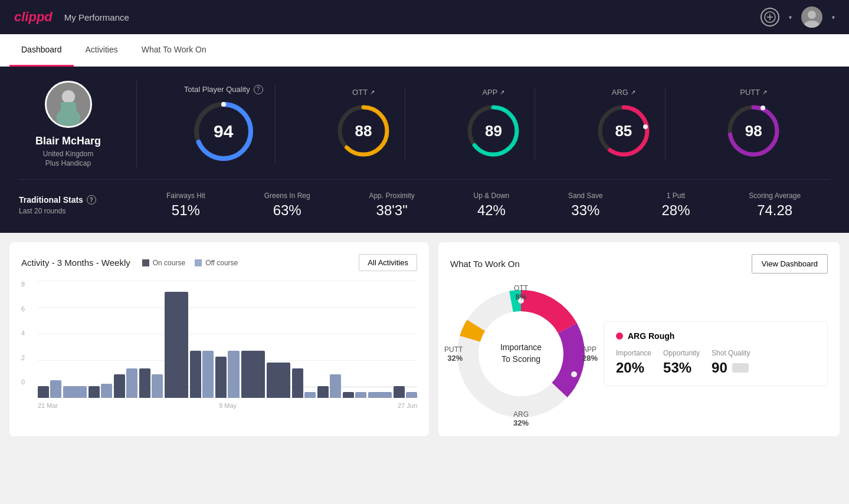 The image size is (849, 504). Describe the element at coordinates (78, 205) in the screenshot. I see `trad-label-section: Traditional Stats ? Last 20 rounds` at that location.